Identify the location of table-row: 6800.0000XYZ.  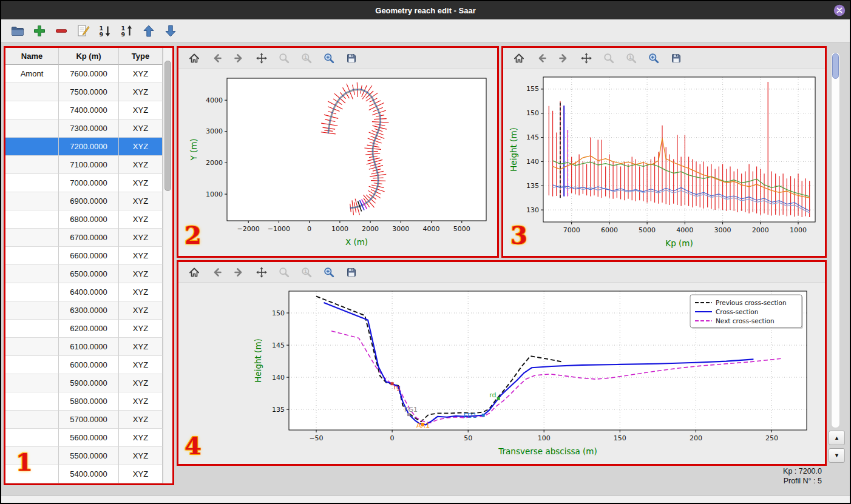
(84, 220).